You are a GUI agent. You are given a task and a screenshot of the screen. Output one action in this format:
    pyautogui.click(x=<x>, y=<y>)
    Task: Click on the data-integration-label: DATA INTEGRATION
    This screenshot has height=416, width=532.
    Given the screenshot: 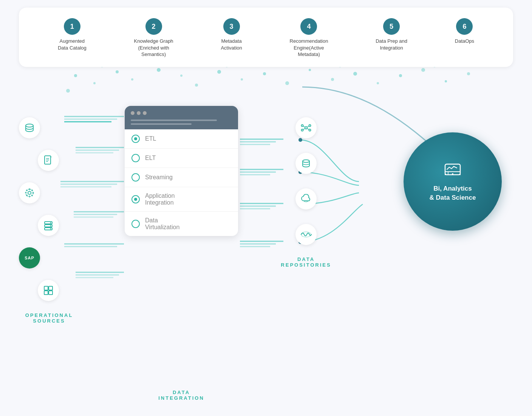 What is the action you would take?
    pyautogui.click(x=181, y=392)
    